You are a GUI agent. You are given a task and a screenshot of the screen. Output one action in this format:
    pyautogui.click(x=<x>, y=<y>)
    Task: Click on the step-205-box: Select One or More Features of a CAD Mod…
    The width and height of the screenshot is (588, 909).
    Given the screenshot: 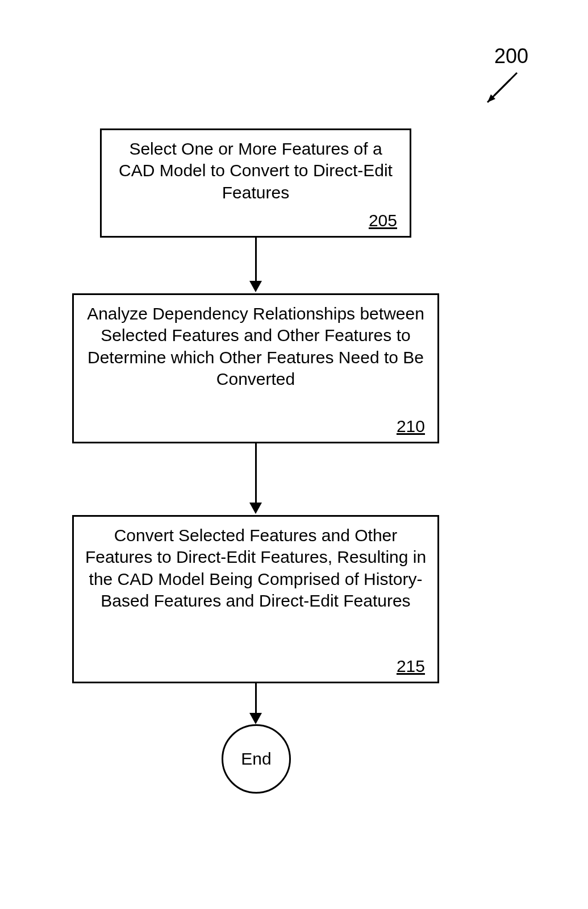 What is the action you would take?
    pyautogui.click(x=256, y=183)
    